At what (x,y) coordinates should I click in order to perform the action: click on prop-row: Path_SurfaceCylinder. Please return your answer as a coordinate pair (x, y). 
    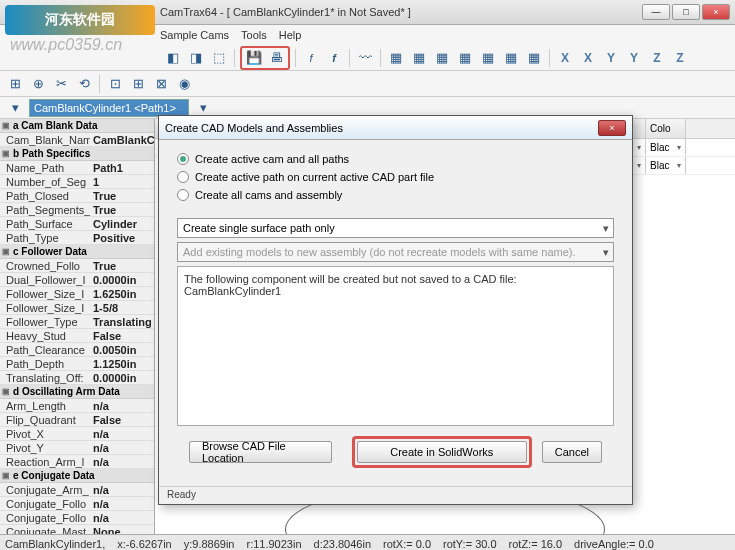
    Looking at the image, I should click on (77, 224).